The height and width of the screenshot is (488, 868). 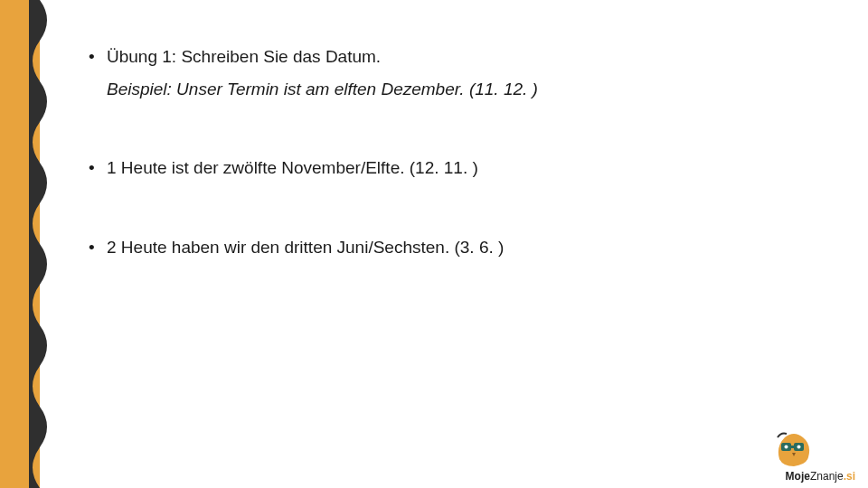 What do you see at coordinates (794, 448) in the screenshot?
I see `owl-mascot-icon` at bounding box center [794, 448].